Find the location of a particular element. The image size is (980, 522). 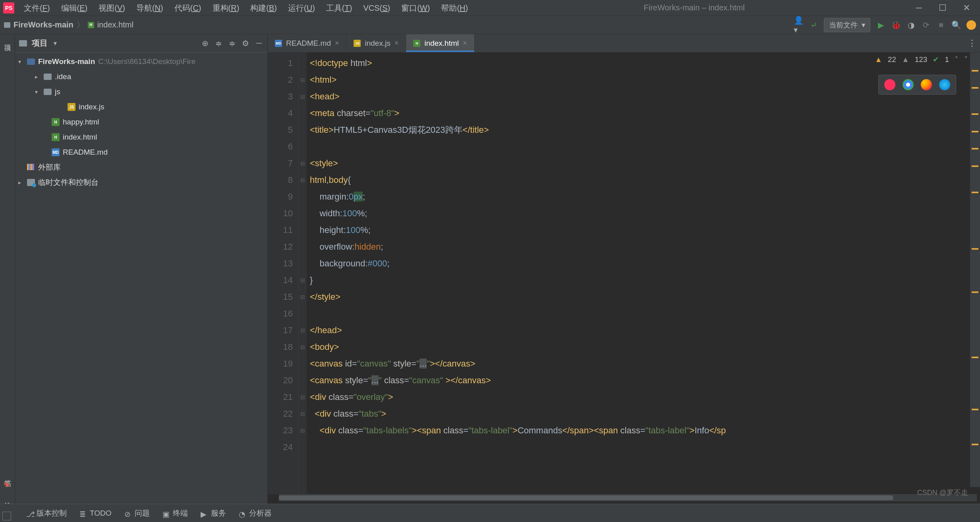

tree-label: index.js is located at coordinates (91, 107).